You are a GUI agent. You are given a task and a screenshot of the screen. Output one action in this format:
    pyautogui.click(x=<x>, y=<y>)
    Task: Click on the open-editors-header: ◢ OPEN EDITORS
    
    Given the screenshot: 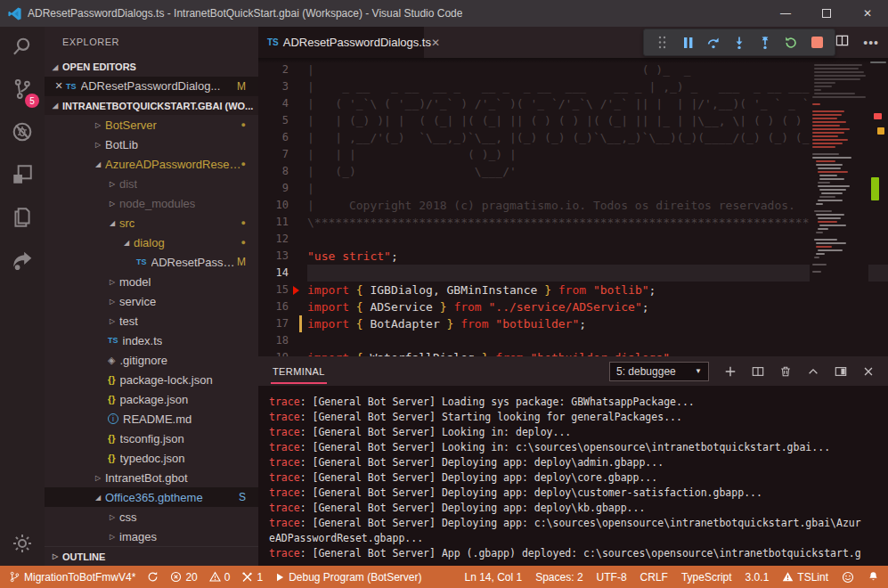 What is the action you would take?
    pyautogui.click(x=151, y=67)
    